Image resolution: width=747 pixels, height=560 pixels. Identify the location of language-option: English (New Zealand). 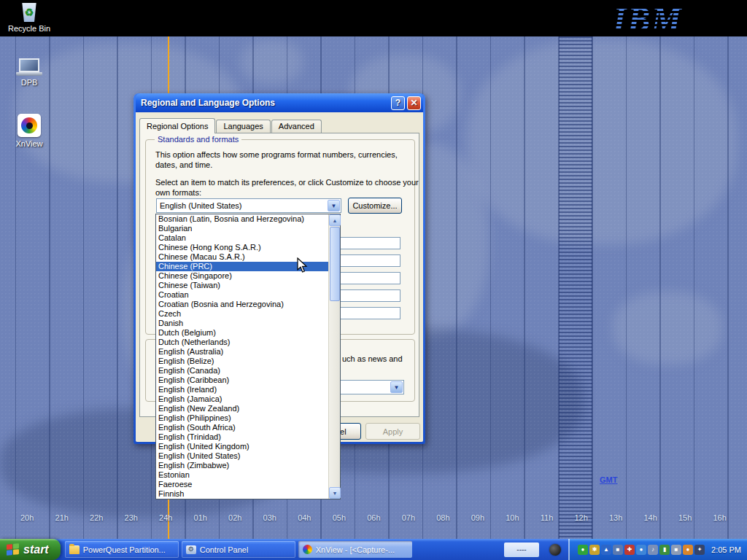
(242, 408).